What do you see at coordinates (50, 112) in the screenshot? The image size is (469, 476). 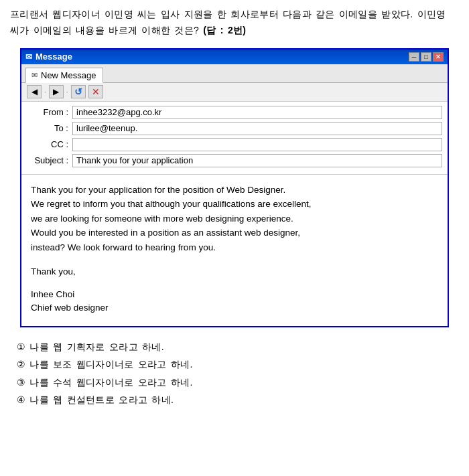 I see `from-label: From :` at bounding box center [50, 112].